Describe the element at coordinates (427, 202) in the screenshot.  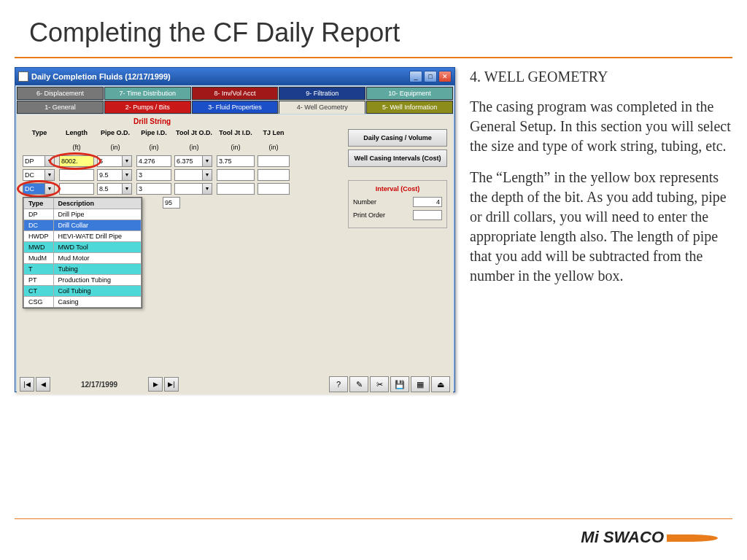
I see `number-input` at that location.